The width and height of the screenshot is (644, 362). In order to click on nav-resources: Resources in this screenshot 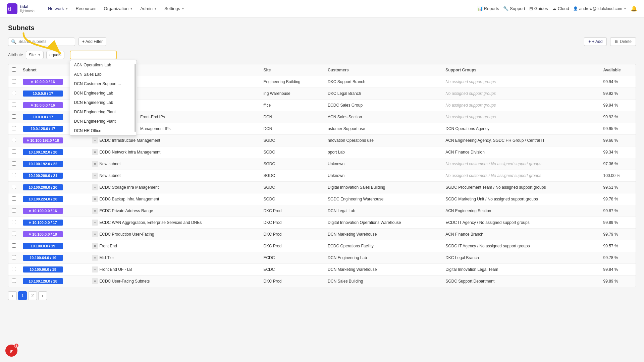, I will do `click(86, 9)`.